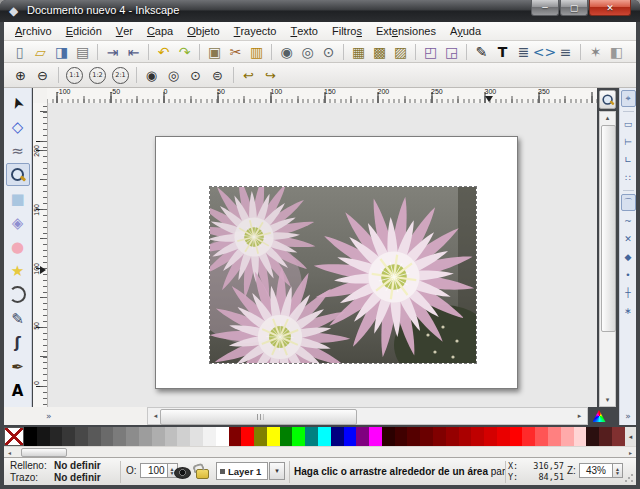  What do you see at coordinates (466, 31) in the screenshot?
I see `menu-ayuda: Ayuda` at bounding box center [466, 31].